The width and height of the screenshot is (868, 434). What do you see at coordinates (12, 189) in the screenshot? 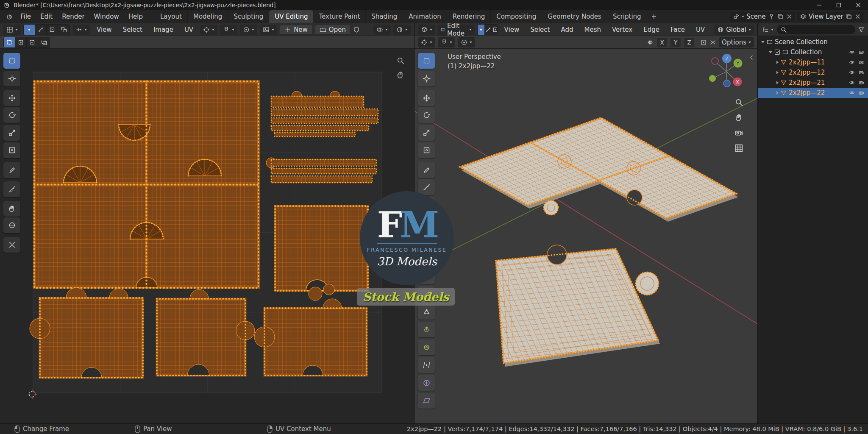
I see `tool-measure` at bounding box center [12, 189].